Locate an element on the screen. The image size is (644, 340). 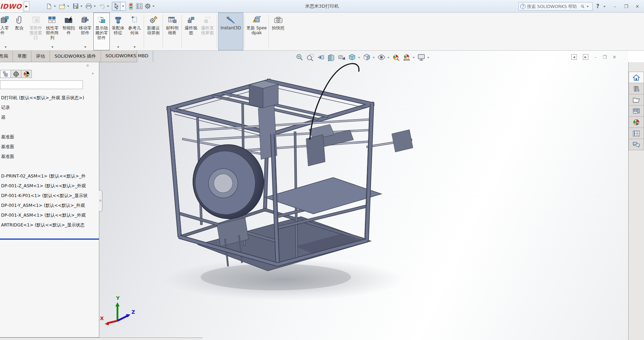
print-button is located at coordinates (89, 6).